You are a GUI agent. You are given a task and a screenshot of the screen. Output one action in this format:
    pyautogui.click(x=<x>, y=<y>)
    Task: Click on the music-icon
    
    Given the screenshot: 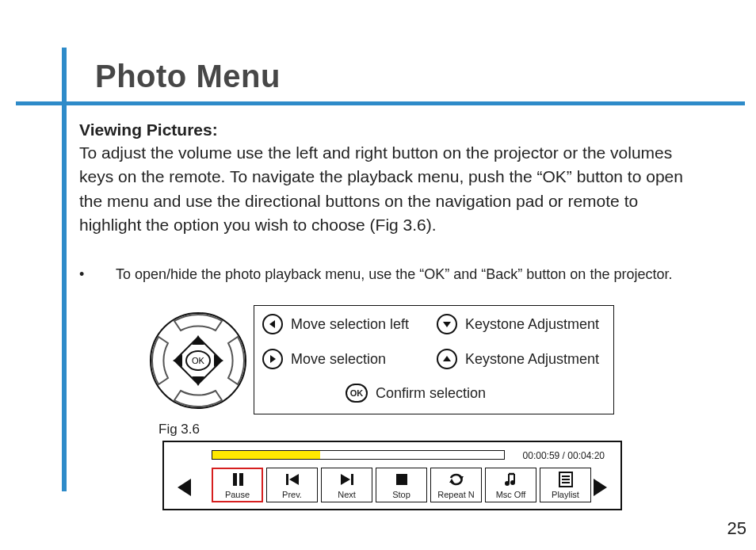 What is the action you would take?
    pyautogui.click(x=511, y=479)
    